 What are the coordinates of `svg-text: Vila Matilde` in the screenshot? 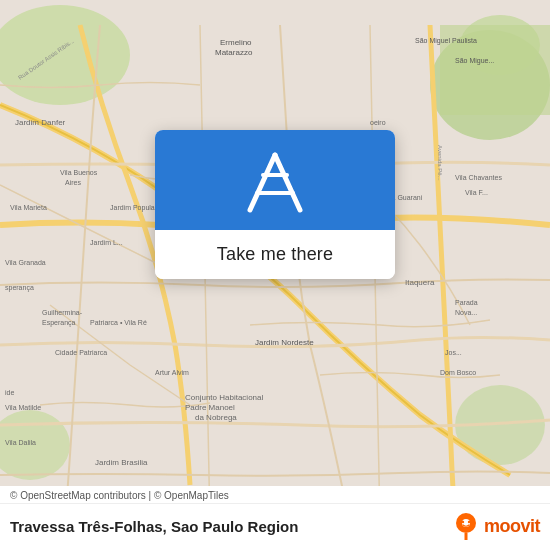 It's located at (23, 408).